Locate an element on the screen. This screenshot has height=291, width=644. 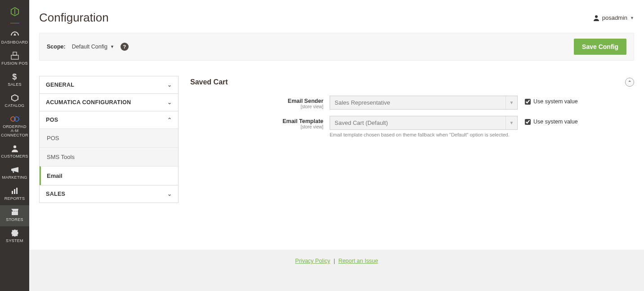
field-label: Email Template is located at coordinates (303, 121).